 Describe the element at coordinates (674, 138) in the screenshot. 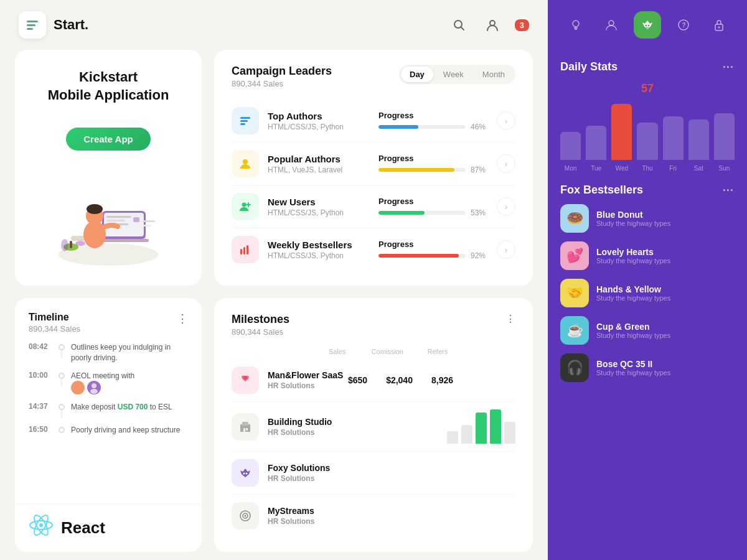

I see `bar-fri` at that location.